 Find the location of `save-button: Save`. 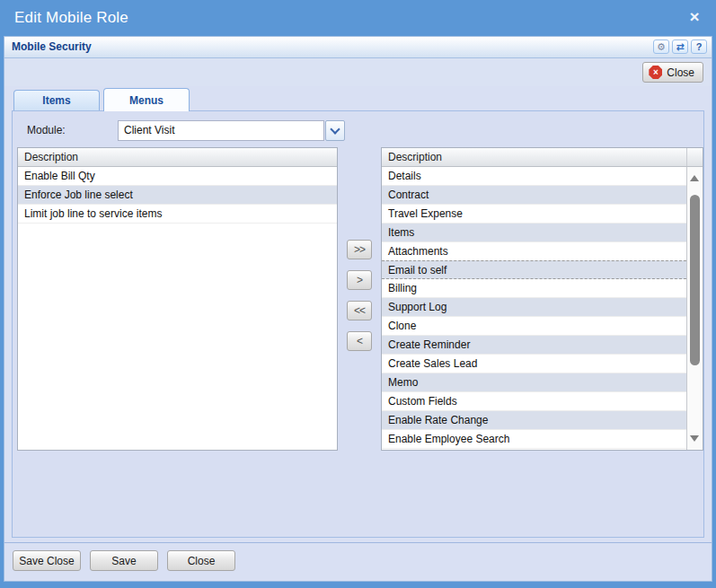

save-button: Save is located at coordinates (124, 560).